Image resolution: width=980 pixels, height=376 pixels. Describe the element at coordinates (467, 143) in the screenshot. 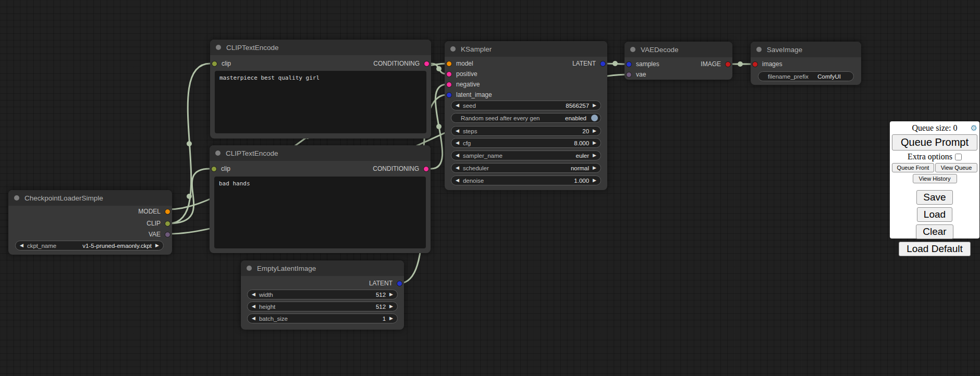

I see `widget-label: cfg` at that location.